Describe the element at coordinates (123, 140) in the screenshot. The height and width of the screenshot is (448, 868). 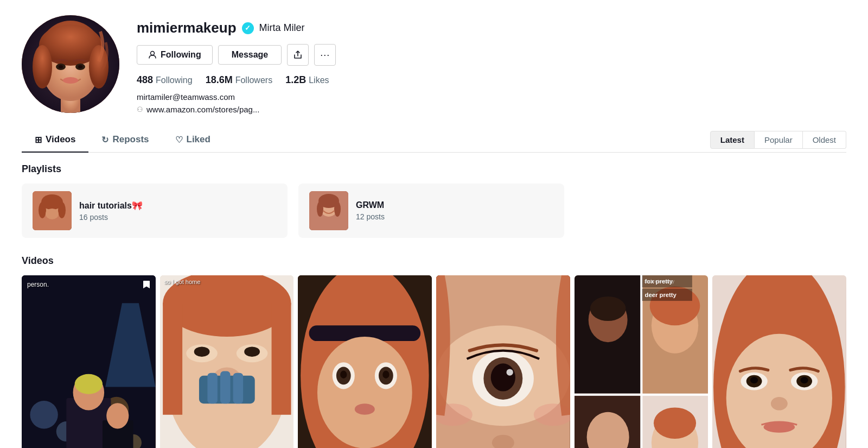
I see `tabs-left: ⊞ Videos ↻ Reposts ♡ Liked` at that location.